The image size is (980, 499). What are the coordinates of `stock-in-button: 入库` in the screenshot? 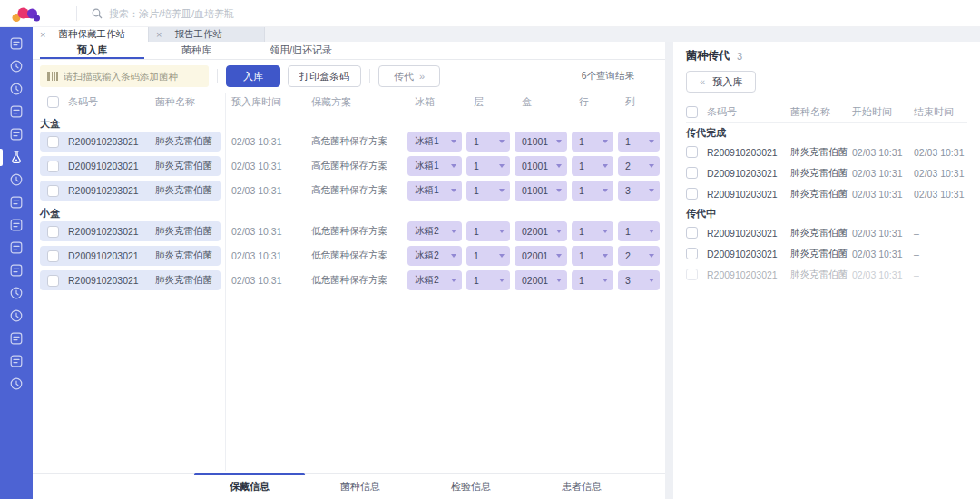 It's located at (253, 76).